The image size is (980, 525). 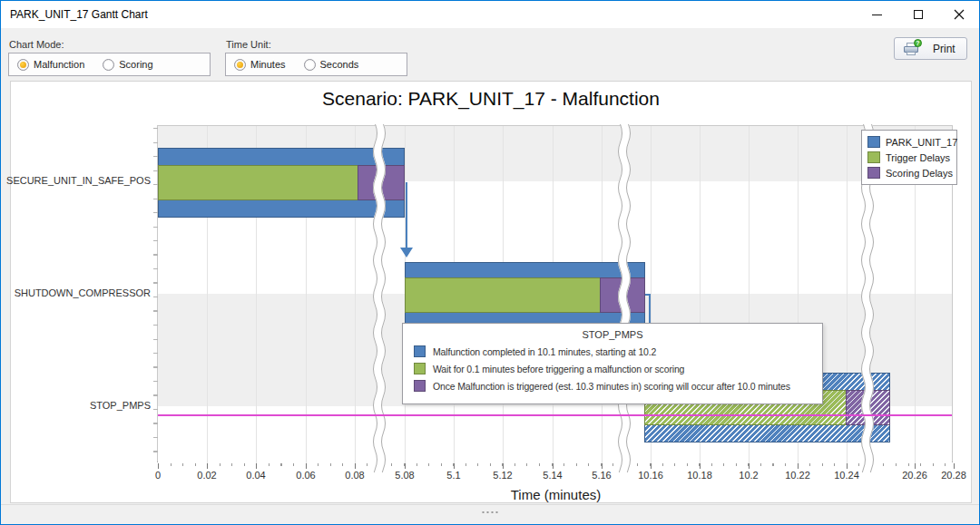 I want to click on radio-seconds: Seconds, so click(x=332, y=65).